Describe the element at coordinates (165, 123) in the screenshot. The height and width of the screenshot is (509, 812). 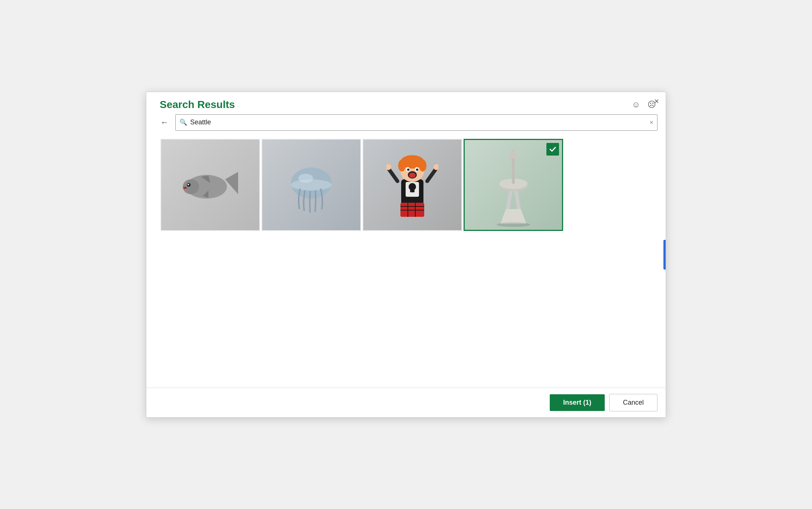
I see `back-button: ←` at that location.